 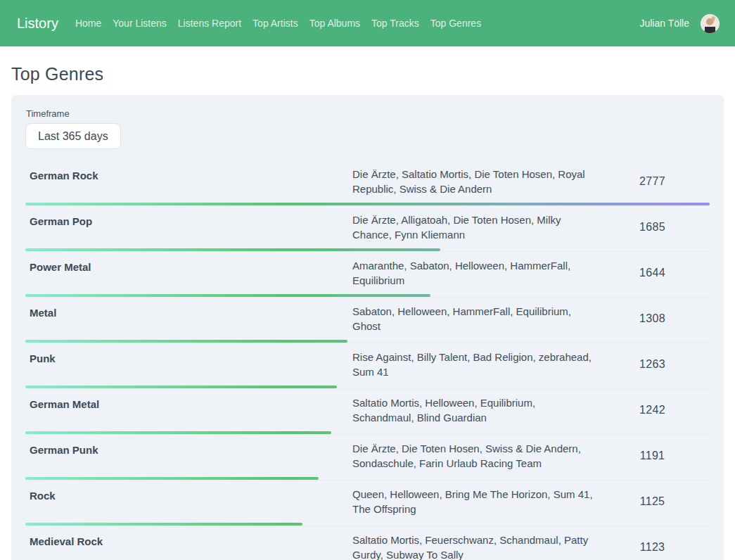 I want to click on genre-name: Rock, so click(x=188, y=502).